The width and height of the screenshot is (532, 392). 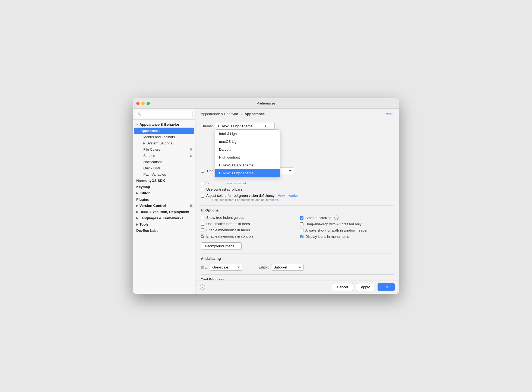 I want to click on sidebar-item-harmonyos-sdk: HarmonyOS SDK, so click(x=164, y=181).